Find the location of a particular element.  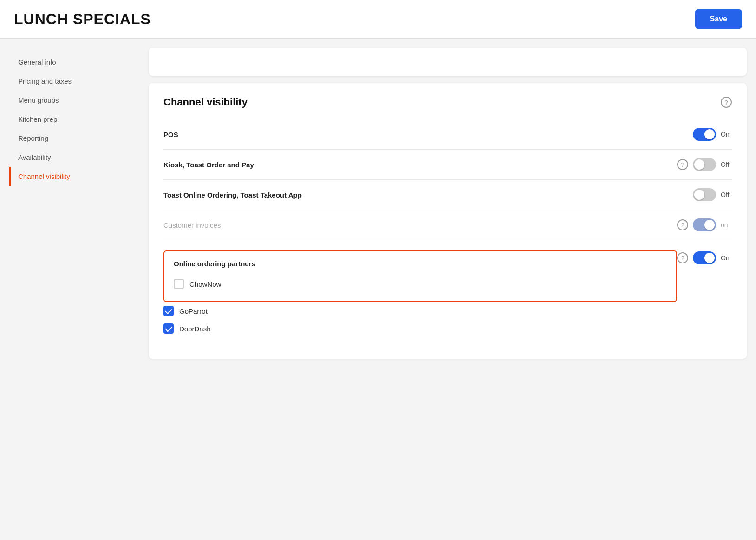

channel-row-partners: Online ordering partners ChowNow GoParr is located at coordinates (448, 293).